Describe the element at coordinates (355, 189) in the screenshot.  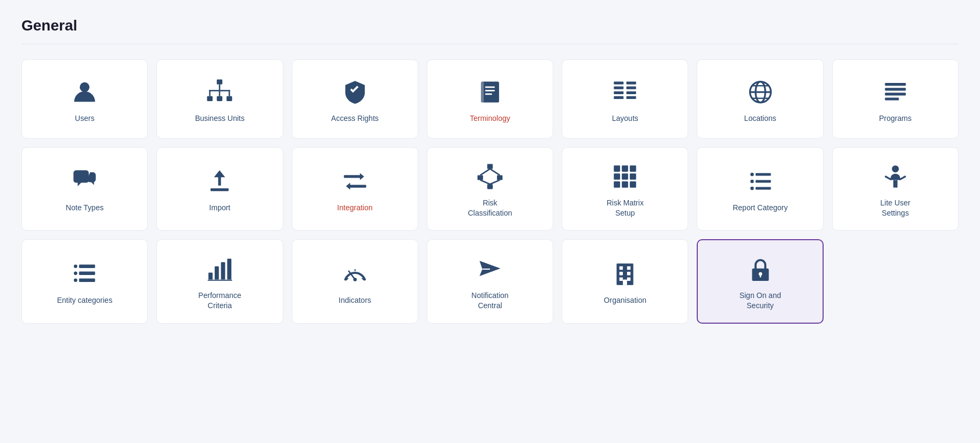
I see `card-integration: Integration` at that location.